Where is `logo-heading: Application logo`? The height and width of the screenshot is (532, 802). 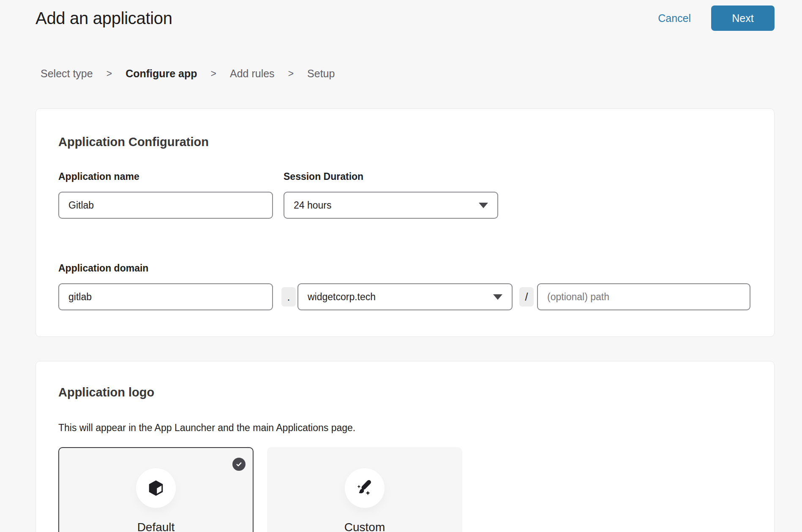 logo-heading: Application logo is located at coordinates (404, 393).